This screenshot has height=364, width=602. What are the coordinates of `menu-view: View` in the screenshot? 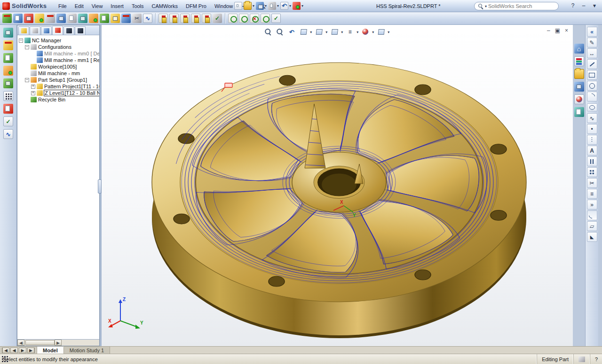 It's located at (97, 6).